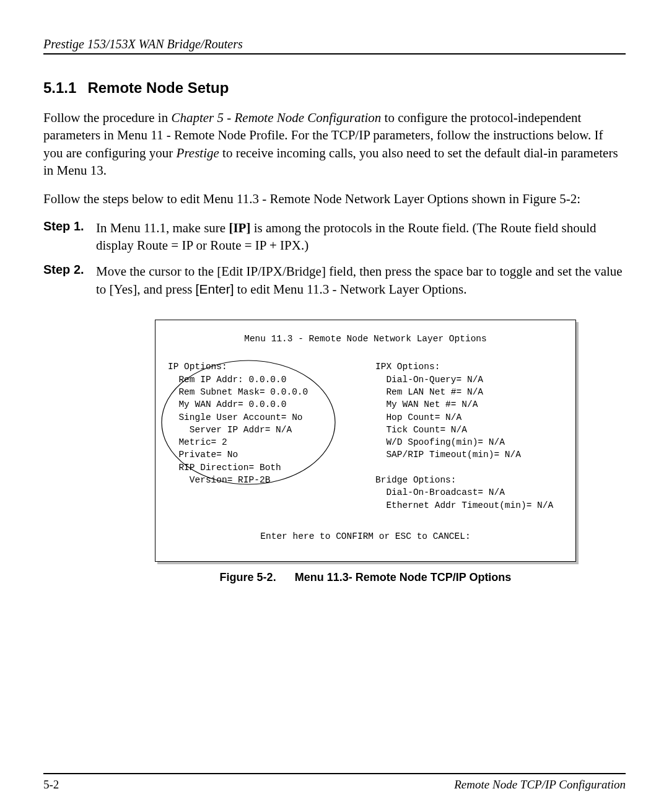  What do you see at coordinates (365, 339) in the screenshot?
I see `menu-title: Menu 11.3 - Remote Node Network Layer Op…` at bounding box center [365, 339].